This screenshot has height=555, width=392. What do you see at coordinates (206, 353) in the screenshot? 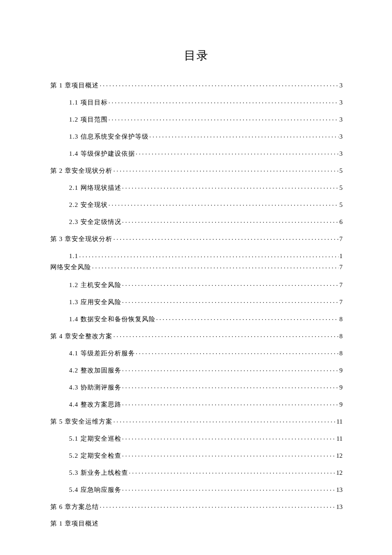
I see `toc-entry: 4.1 等级差距分析服务8` at bounding box center [206, 353].